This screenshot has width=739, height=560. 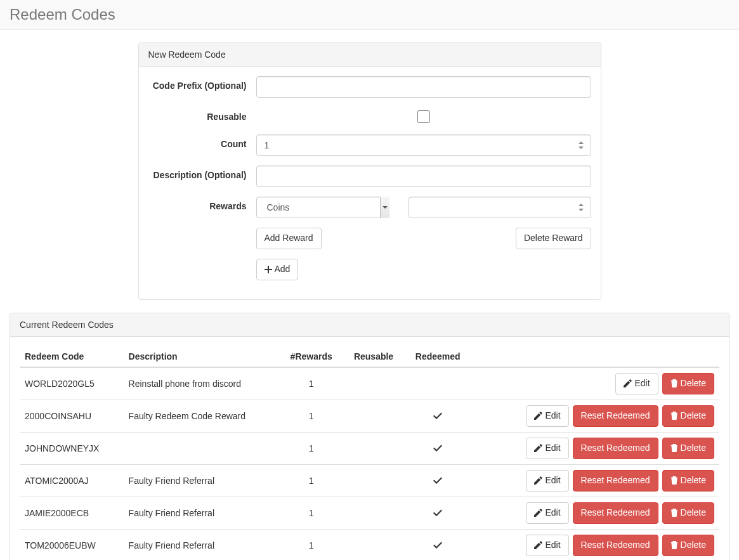 What do you see at coordinates (268, 270) in the screenshot?
I see `plus-icon` at bounding box center [268, 270].